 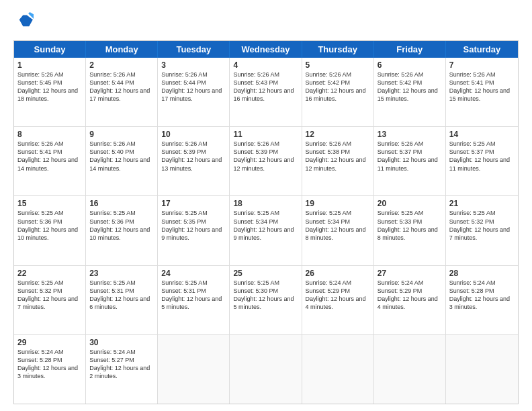 What do you see at coordinates (50, 273) in the screenshot?
I see `day-number: 22` at bounding box center [50, 273].